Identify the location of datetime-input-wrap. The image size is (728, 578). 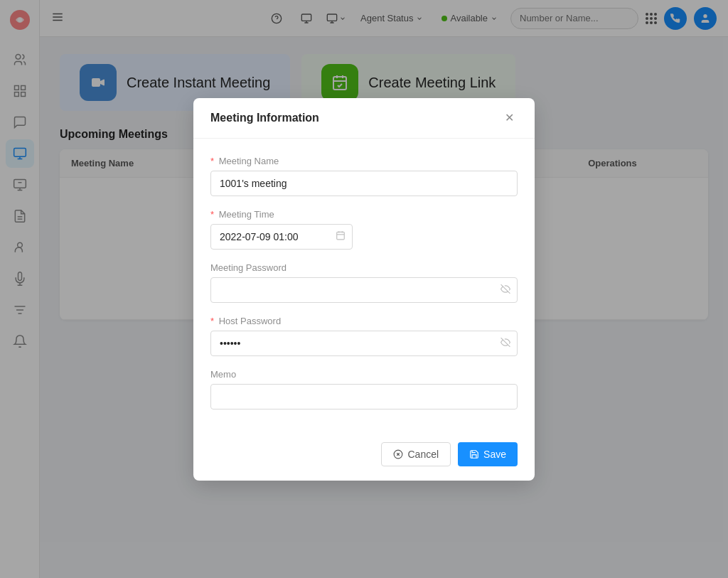
(282, 237).